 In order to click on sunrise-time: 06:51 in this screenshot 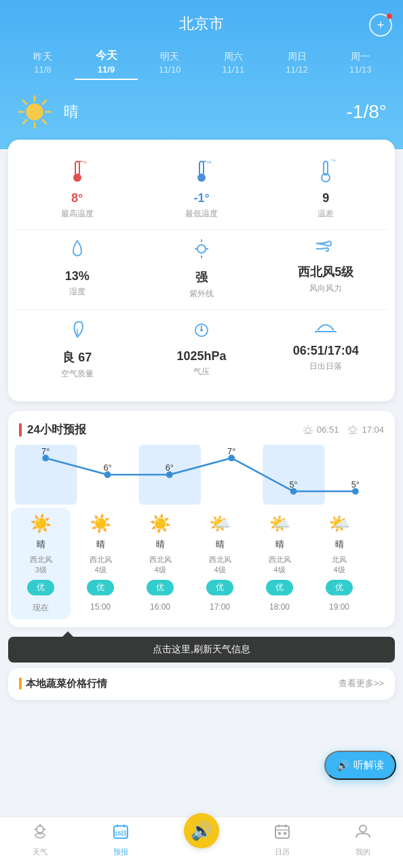, I will do `click(328, 430)`.